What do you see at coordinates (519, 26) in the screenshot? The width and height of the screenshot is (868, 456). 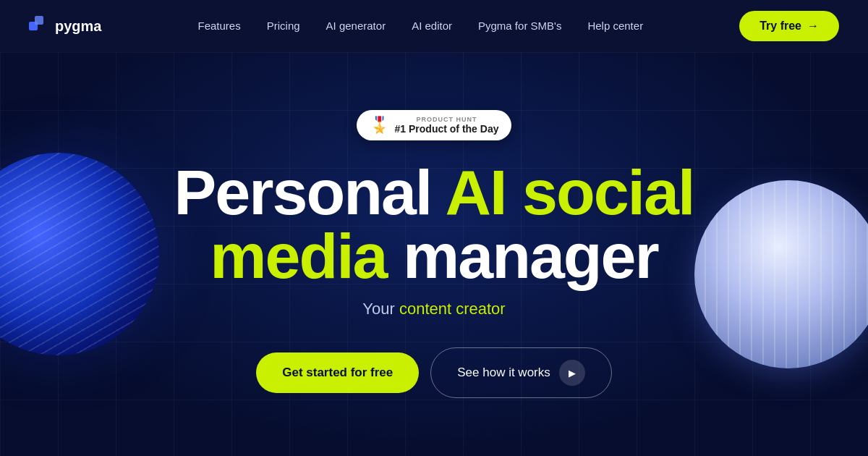 I see `nav-link-smb: Pygma for SMB's` at bounding box center [519, 26].